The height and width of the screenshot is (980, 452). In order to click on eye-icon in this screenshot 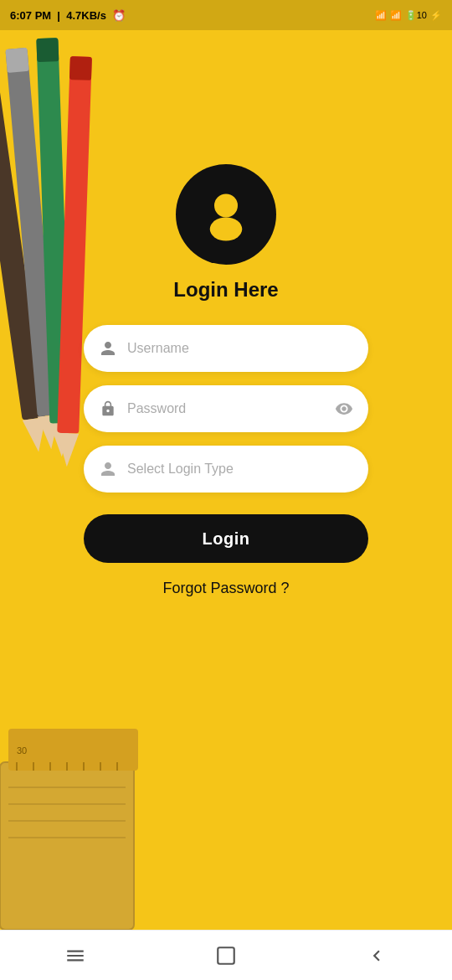, I will do `click(344, 409)`.